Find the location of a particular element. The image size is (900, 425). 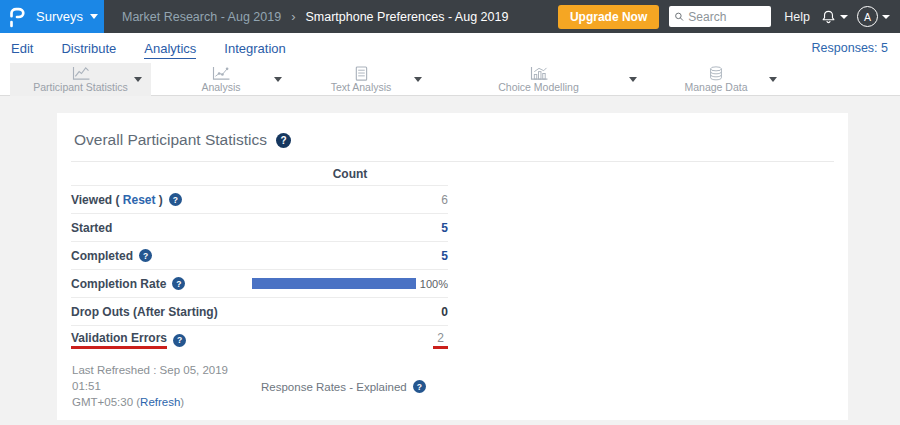

avatar: A is located at coordinates (868, 16).